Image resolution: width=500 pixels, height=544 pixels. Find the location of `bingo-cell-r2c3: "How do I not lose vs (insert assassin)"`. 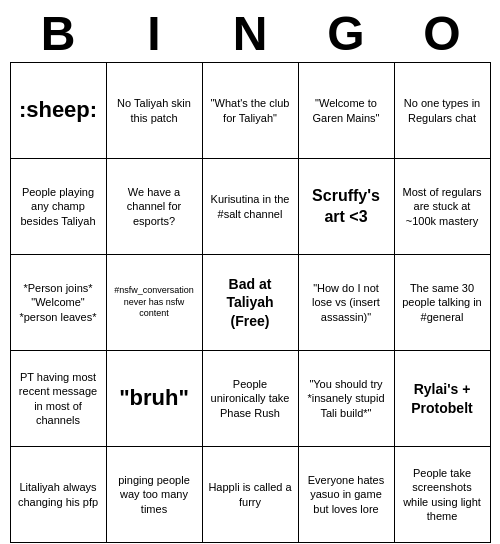

bingo-cell-r2c3: "How do I not lose vs (insert assassin)" is located at coordinates (347, 303).